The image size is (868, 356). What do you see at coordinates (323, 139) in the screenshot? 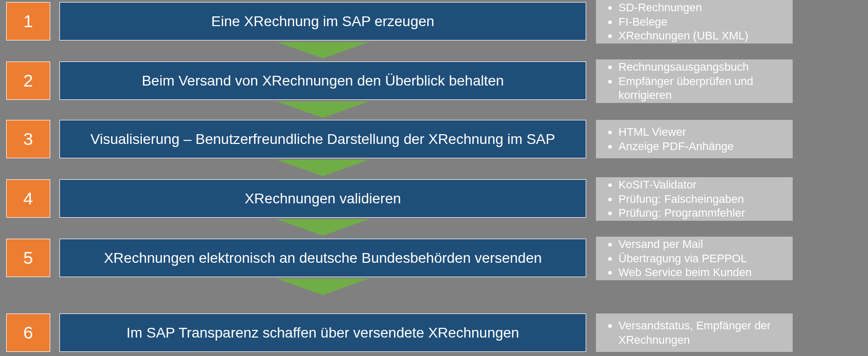
I see `step-title-text: Visualisierung – Benutzerfreundliche Dar…` at bounding box center [323, 139].